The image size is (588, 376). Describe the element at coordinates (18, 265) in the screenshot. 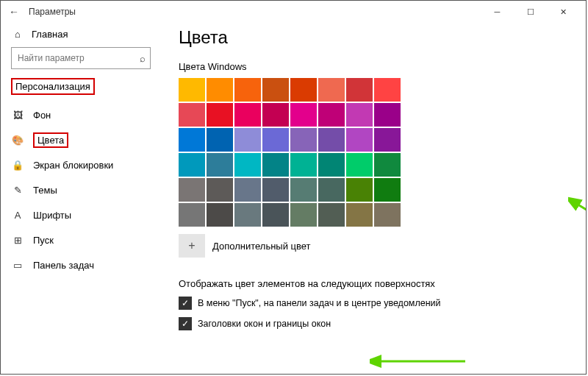

I see `nav-icon: ▭` at that location.